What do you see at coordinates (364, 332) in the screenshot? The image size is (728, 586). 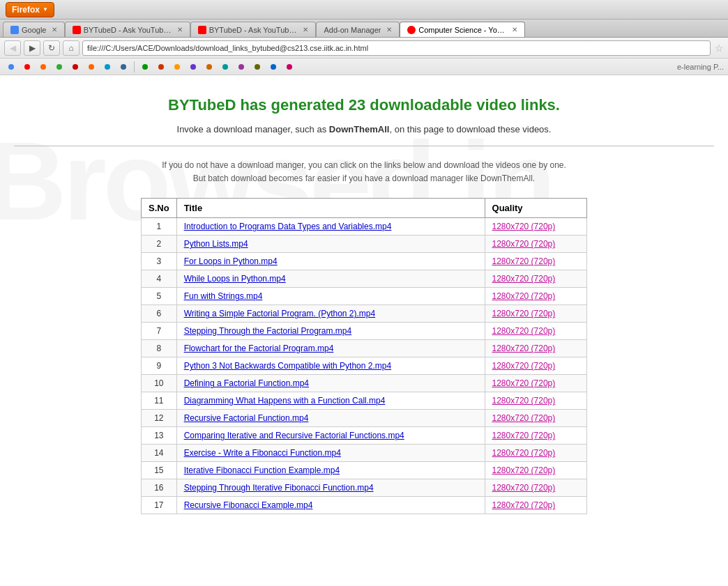 I see `table-row: 7Stepping Through the Factorial Program.…` at bounding box center [364, 332].